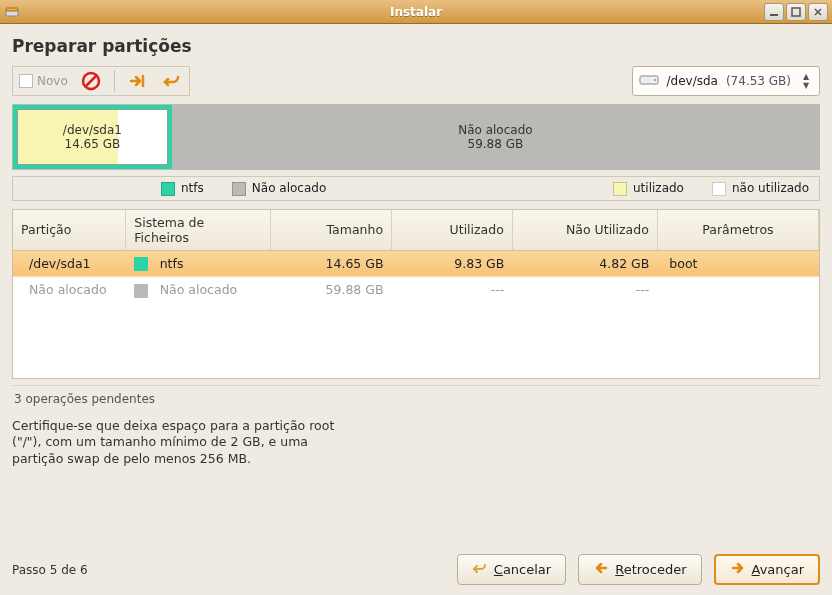 Image resolution: width=832 pixels, height=595 pixels. I want to click on minimize-button, so click(774, 12).